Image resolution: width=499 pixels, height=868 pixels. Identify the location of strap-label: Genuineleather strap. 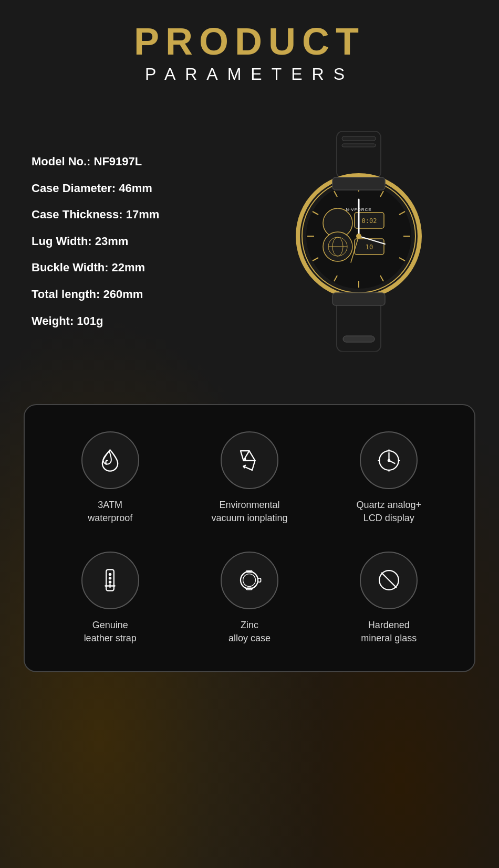
(110, 632).